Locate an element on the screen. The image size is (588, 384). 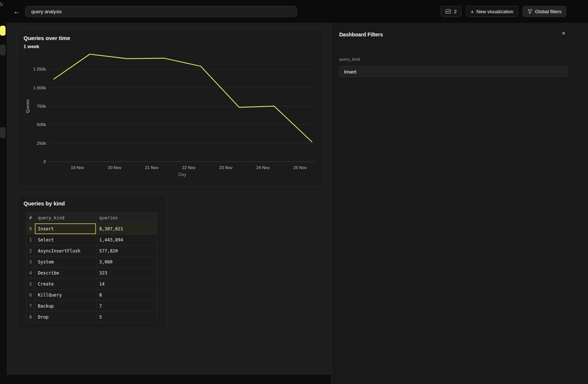
row-index: 5 is located at coordinates (31, 284).